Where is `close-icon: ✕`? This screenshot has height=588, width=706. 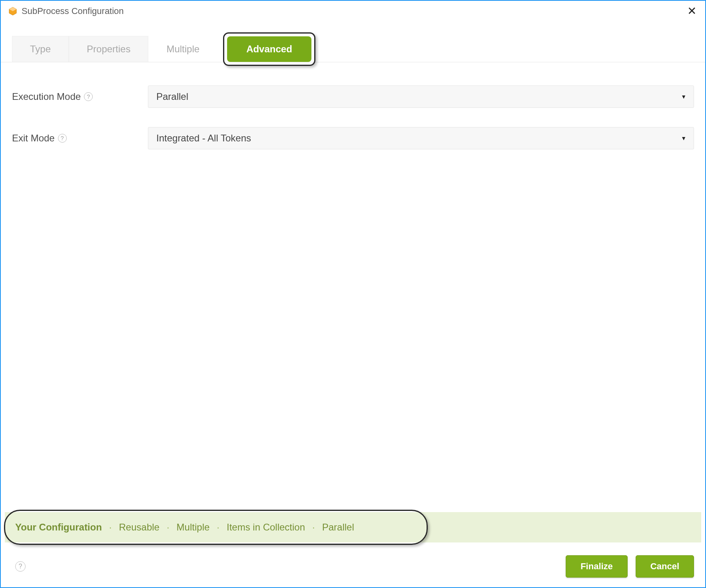 close-icon: ✕ is located at coordinates (692, 11).